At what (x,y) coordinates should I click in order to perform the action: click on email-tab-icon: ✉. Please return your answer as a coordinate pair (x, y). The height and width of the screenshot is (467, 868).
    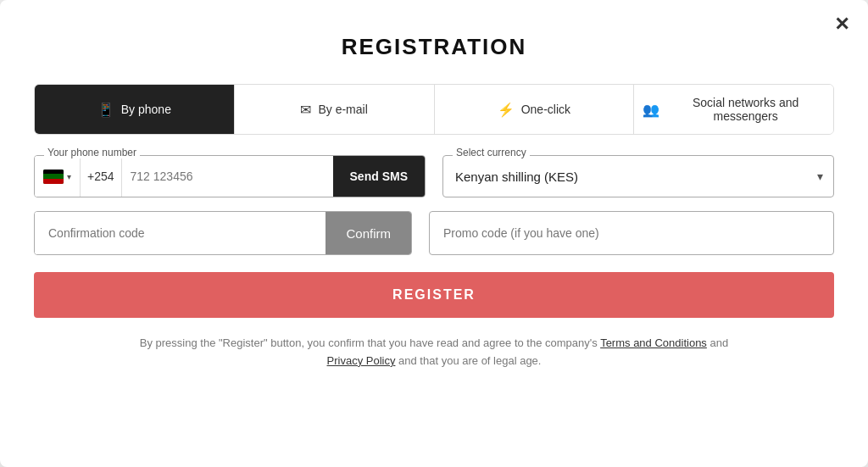
    Looking at the image, I should click on (305, 110).